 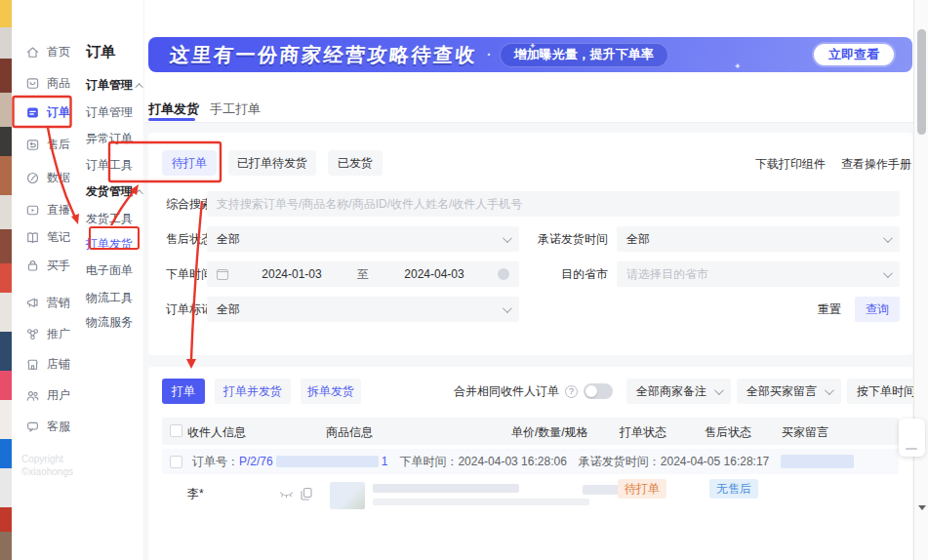 What do you see at coordinates (189, 163) in the screenshot?
I see `subtab-pending-print: 待打单` at bounding box center [189, 163].